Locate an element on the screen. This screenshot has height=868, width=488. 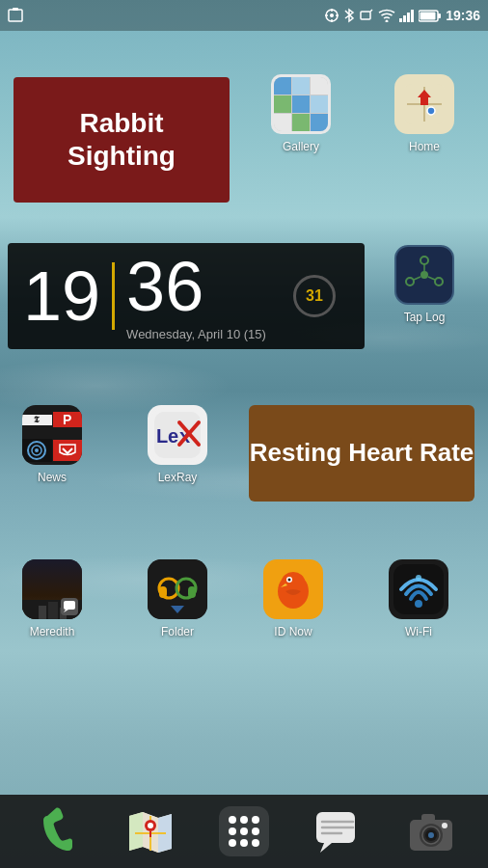
home-icon-svg is located at coordinates (424, 104).